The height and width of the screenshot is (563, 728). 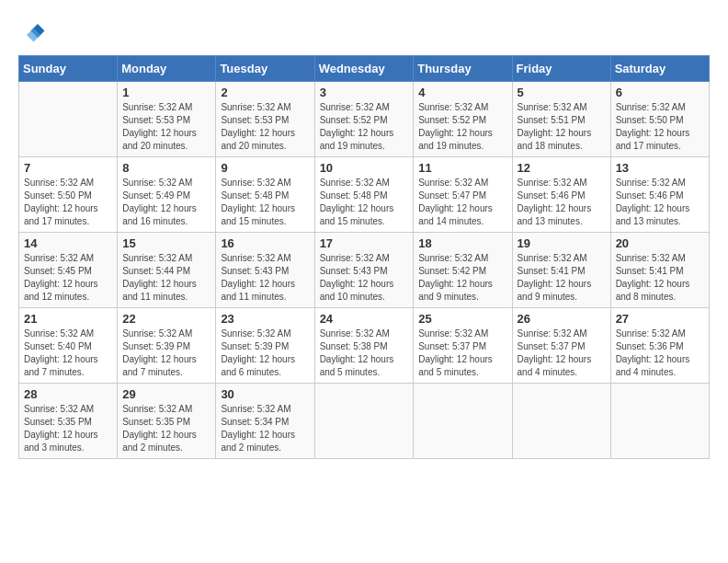 What do you see at coordinates (561, 270) in the screenshot?
I see `calendar-cell: 19Sunrise: 5:32 AM Sunset: 5:41 PM Dayli…` at bounding box center [561, 270].